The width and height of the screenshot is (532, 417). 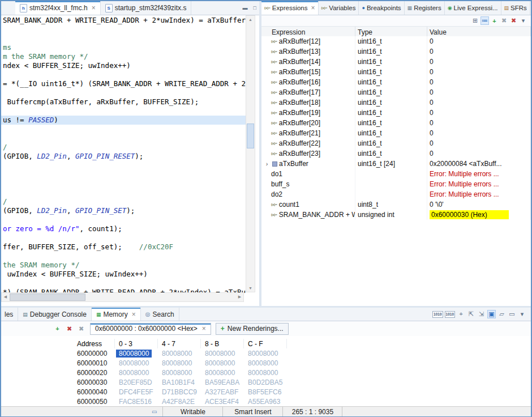 I want to click on tab-live-expressions: ◉Live Expressi..., so click(x=473, y=8).